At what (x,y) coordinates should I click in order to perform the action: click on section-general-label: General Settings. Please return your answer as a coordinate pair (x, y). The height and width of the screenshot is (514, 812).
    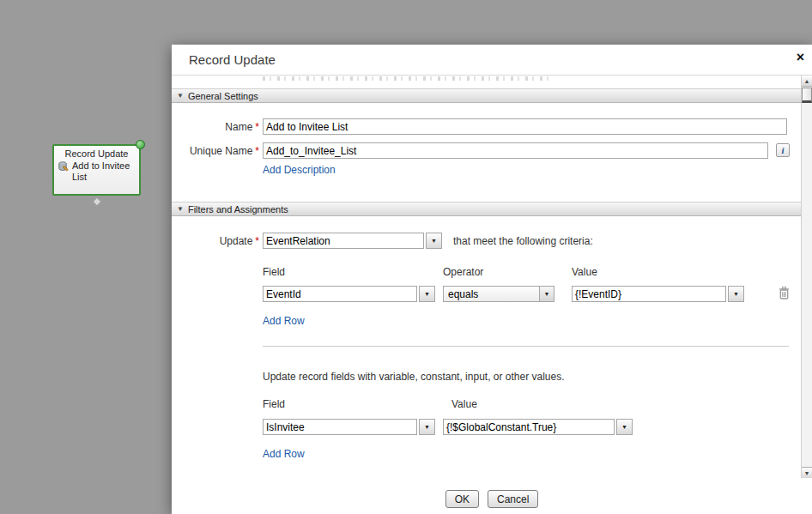
    Looking at the image, I should click on (223, 96).